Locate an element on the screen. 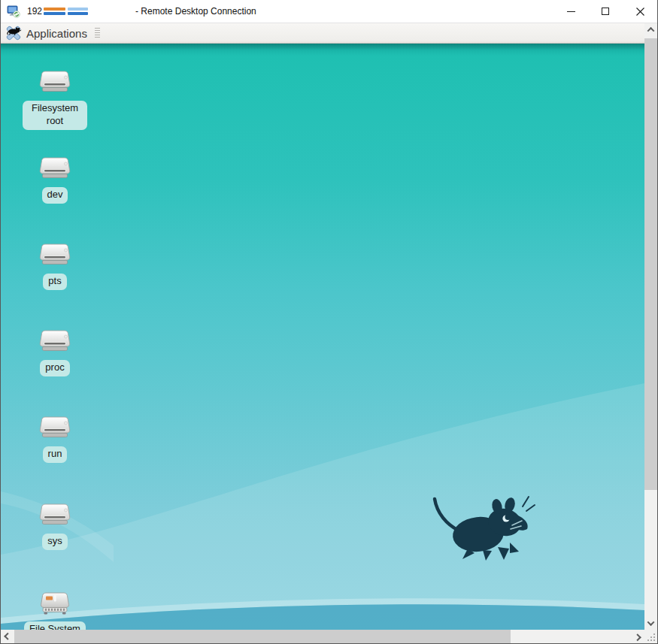 Image resolution: width=658 pixels, height=644 pixels. desktop-icon-label: Filesystem root is located at coordinates (55, 116).